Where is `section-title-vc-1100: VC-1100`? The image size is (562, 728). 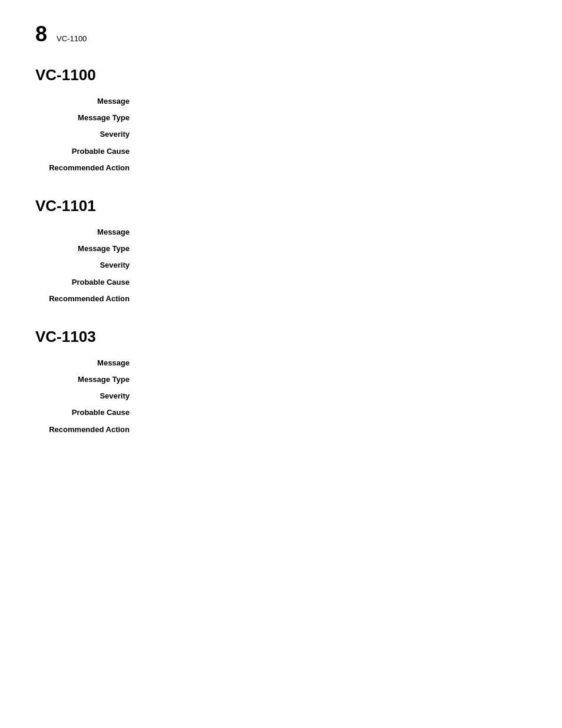 section-title-vc-1100: VC-1100 is located at coordinates (281, 75).